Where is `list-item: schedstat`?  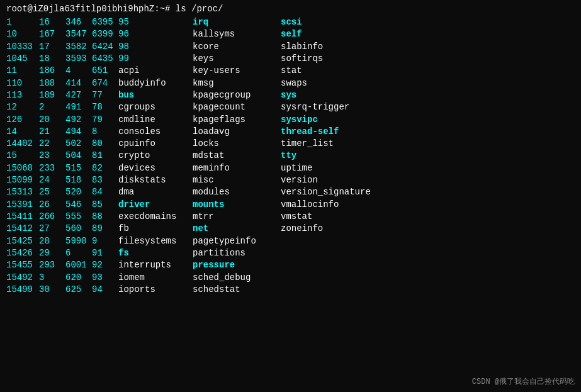
list-item: schedstat is located at coordinates (234, 289).